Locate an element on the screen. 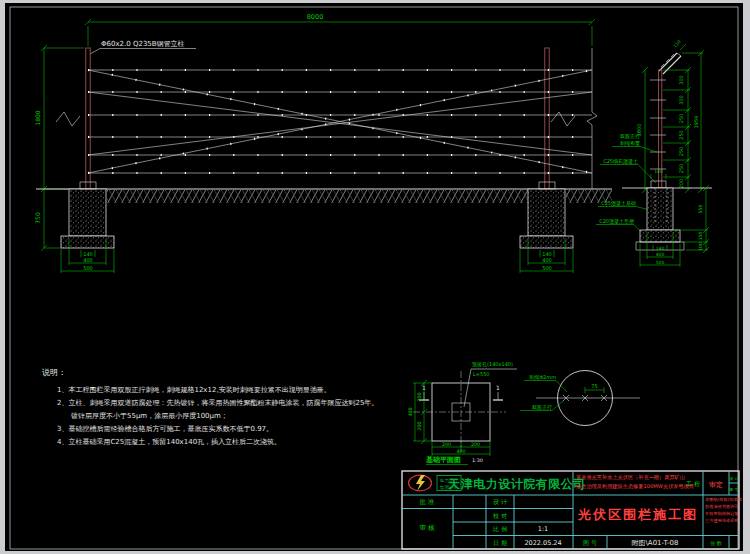  label-concrete: C25混凝土基础 is located at coordinates (618, 204).